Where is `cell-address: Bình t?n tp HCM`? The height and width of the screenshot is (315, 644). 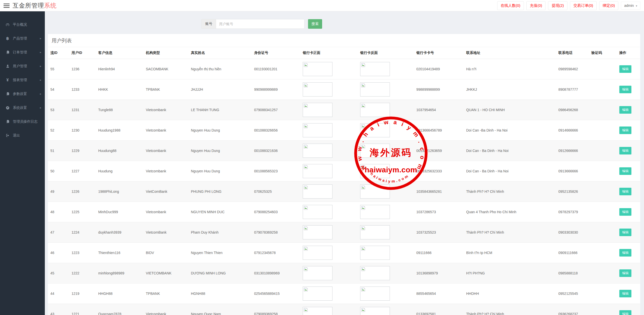
cell-address: Bình t?n tp HCM is located at coordinates (510, 253).